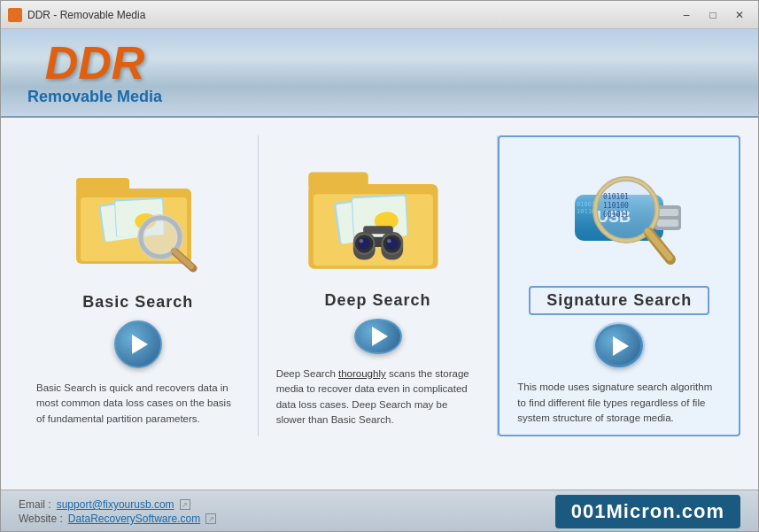 This screenshot has width=759, height=532. What do you see at coordinates (35, 505) in the screenshot?
I see `email-label: Email :` at bounding box center [35, 505].